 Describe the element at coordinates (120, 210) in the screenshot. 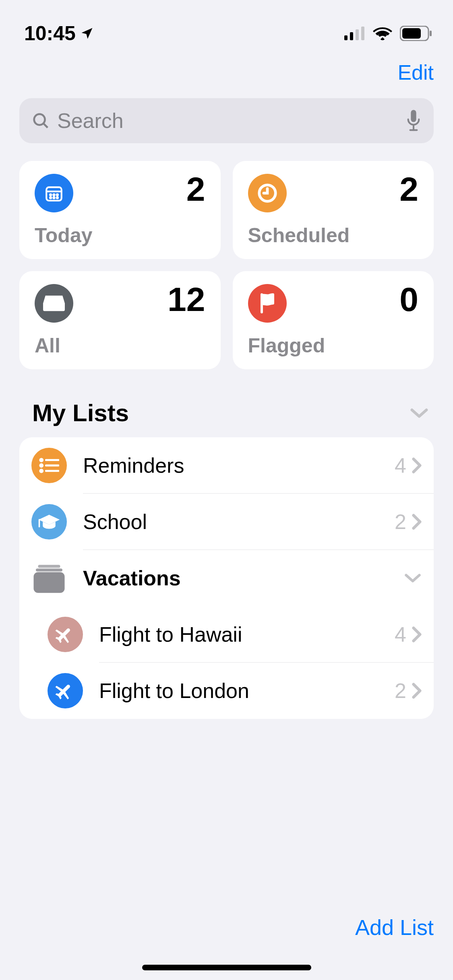

I see `card-today: 2 Today` at that location.